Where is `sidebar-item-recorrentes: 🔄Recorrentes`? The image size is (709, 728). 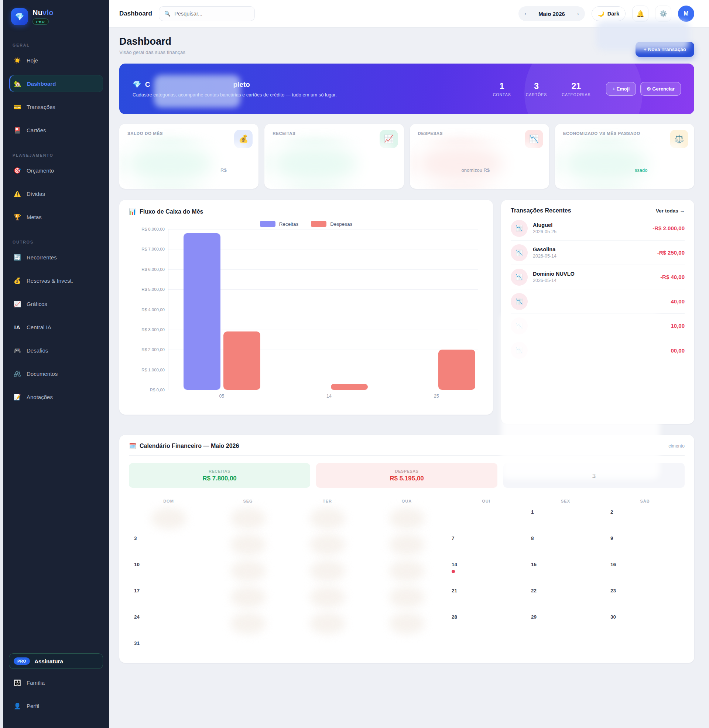 sidebar-item-recorrentes: 🔄Recorrentes is located at coordinates (56, 257).